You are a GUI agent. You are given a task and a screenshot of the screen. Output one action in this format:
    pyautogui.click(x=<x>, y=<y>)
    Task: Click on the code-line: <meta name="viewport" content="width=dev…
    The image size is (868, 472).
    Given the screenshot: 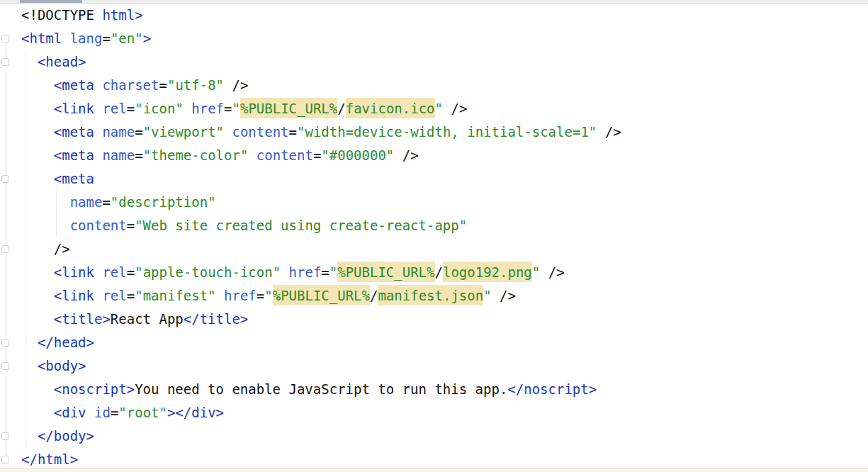 What is the action you would take?
    pyautogui.click(x=434, y=132)
    